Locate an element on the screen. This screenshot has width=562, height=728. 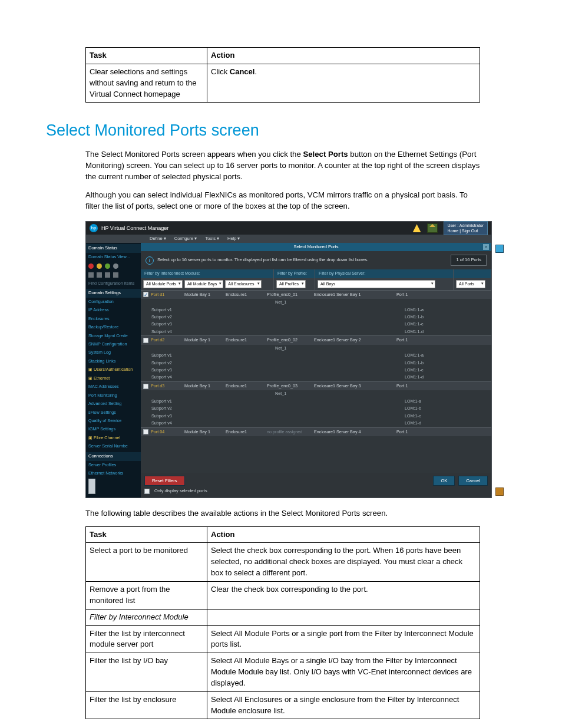
menu-define: Define ▾ is located at coordinates (158, 239).